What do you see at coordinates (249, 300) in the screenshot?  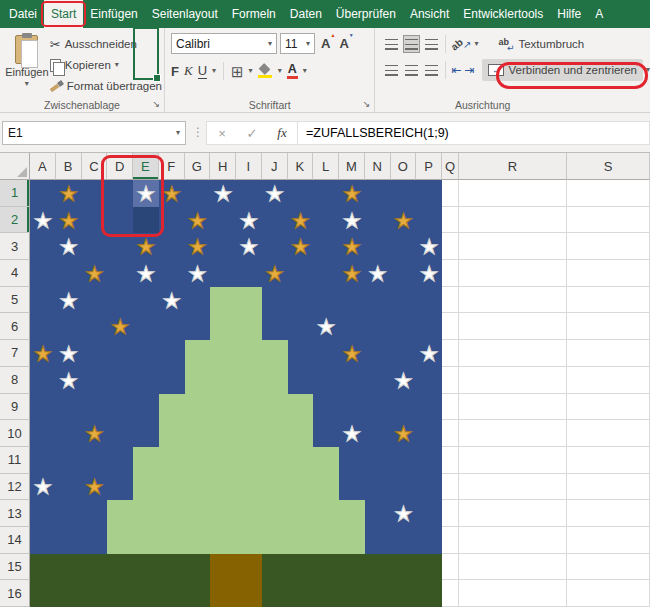 I see `cell-I5` at bounding box center [249, 300].